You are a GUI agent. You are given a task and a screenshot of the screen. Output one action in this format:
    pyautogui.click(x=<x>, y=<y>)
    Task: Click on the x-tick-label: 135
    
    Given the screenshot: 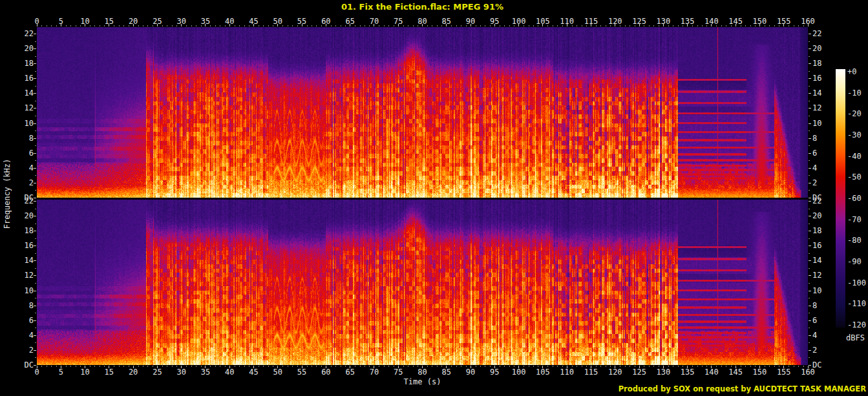 What is the action you would take?
    pyautogui.click(x=688, y=372)
    